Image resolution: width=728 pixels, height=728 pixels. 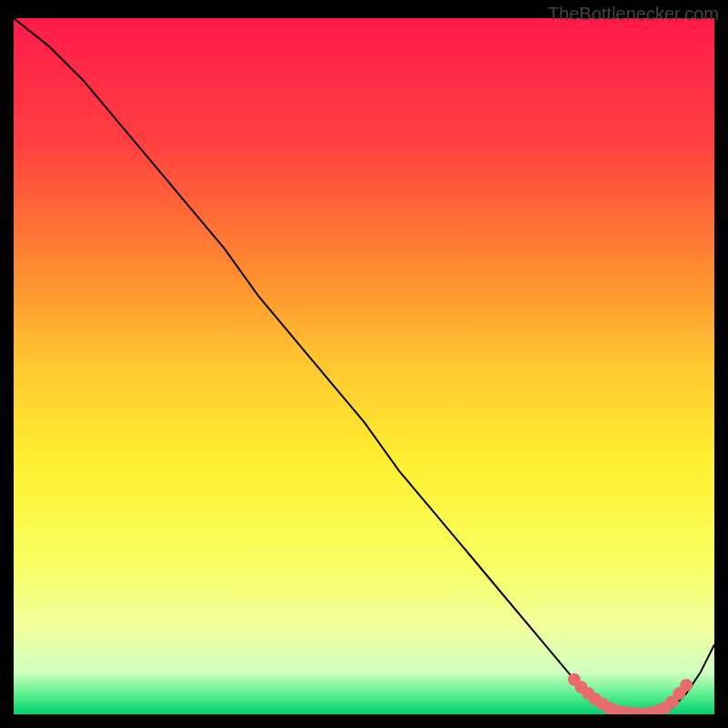 What do you see at coordinates (686, 685) in the screenshot?
I see `data-marker` at bounding box center [686, 685].